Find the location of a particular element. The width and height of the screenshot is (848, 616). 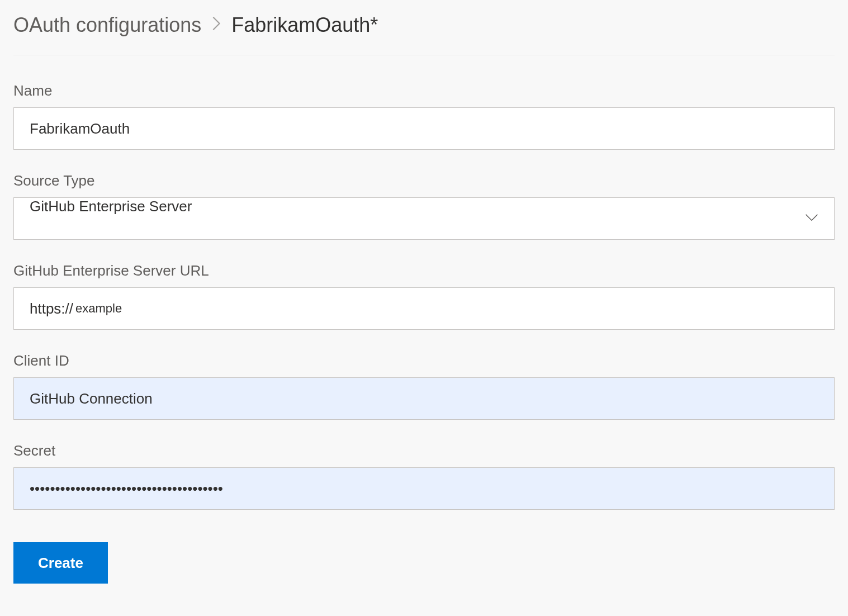

breadcrumb-current: FabrikamOauth* is located at coordinates (305, 25).